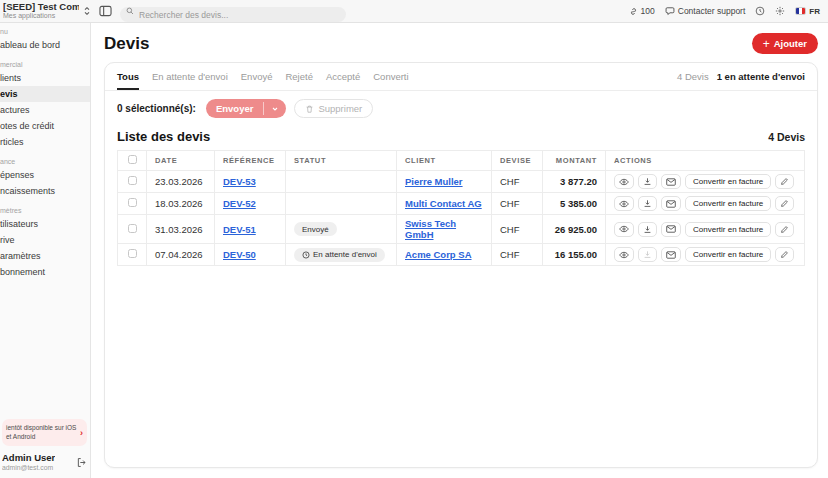 The image size is (828, 478). What do you see at coordinates (434, 182) in the screenshot?
I see `client-link: Pierre Muller` at bounding box center [434, 182].